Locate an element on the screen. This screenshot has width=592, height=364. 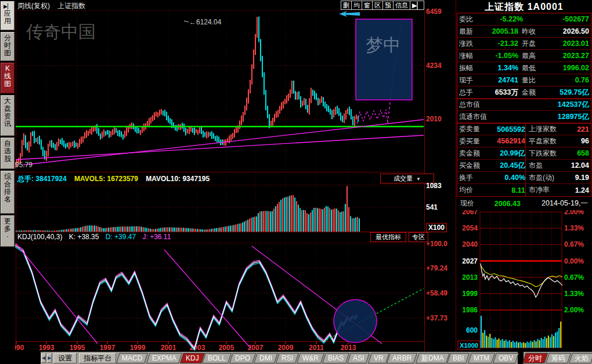
sidebar-item-char: 图 is located at coordinates (8, 53).